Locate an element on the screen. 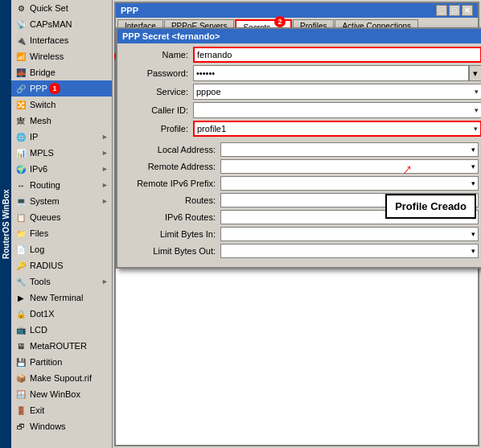  bridge-icon: 🌉 is located at coordinates (21, 72).